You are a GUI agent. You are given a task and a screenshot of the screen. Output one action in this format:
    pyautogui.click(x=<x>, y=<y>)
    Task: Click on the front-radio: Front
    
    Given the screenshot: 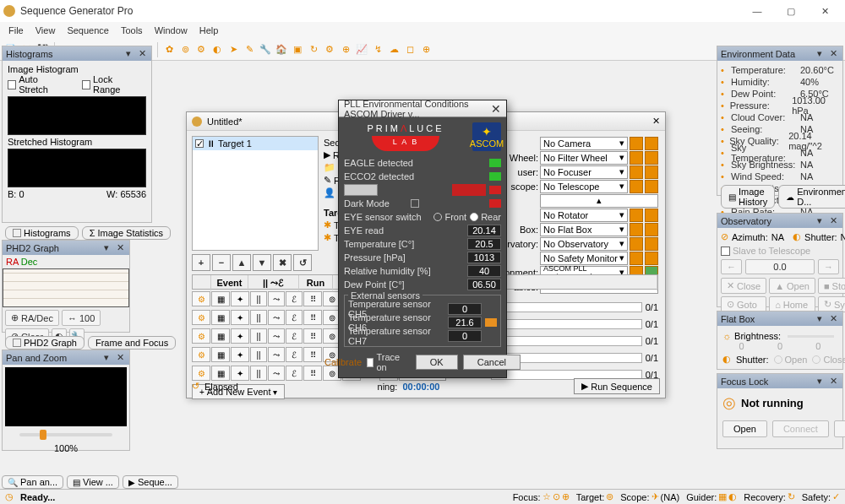 What is the action you would take?
    pyautogui.click(x=450, y=217)
    